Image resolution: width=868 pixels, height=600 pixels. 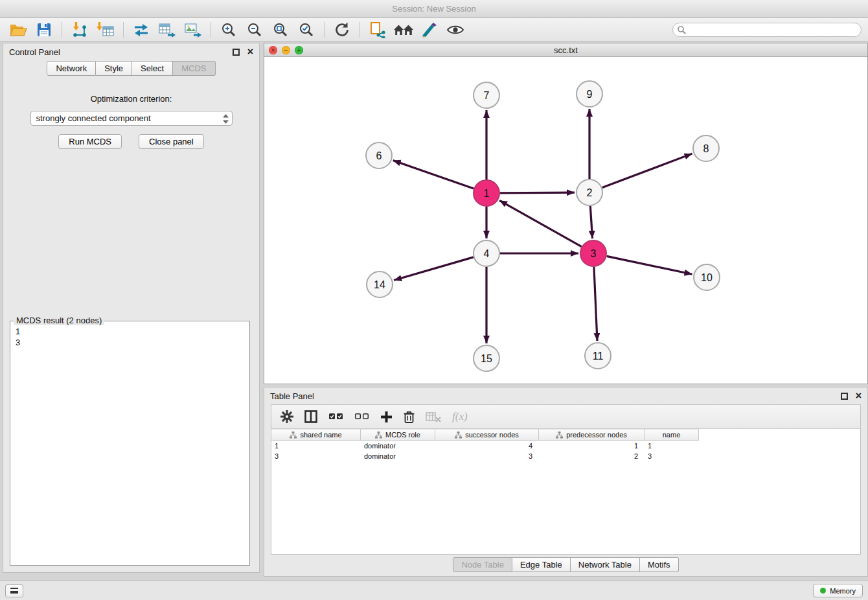 What do you see at coordinates (342, 30) in the screenshot?
I see `apply-layout-button` at bounding box center [342, 30].